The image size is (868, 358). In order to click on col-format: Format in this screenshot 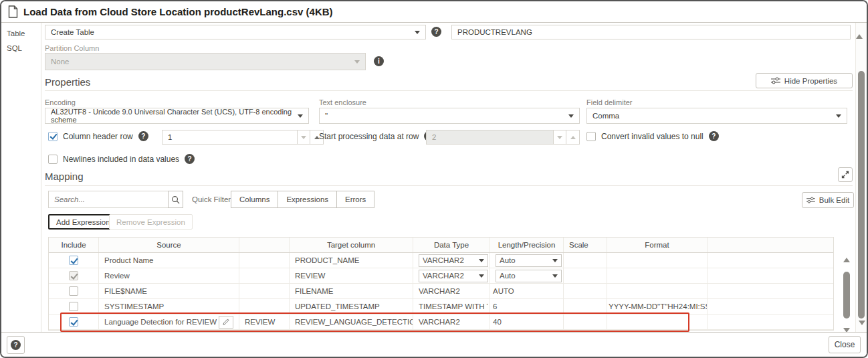, I will do `click(657, 245)`.